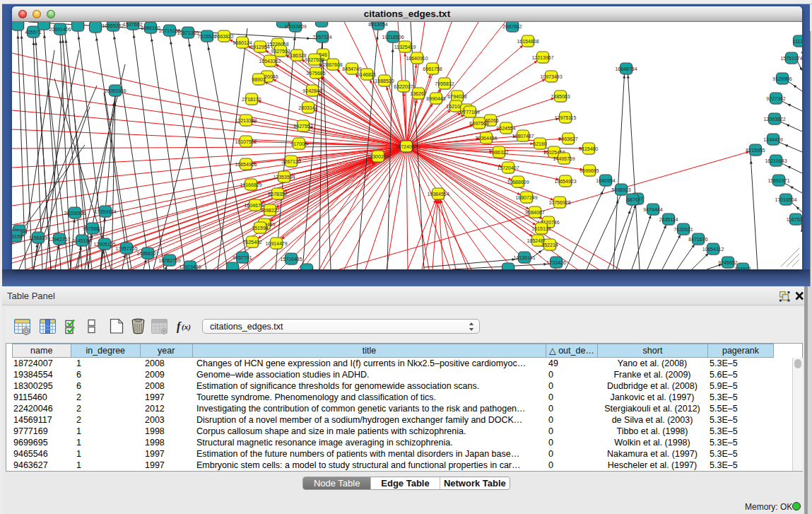 This screenshot has width=812, height=514. I want to click on svg-text: 1640954, so click(605, 181).